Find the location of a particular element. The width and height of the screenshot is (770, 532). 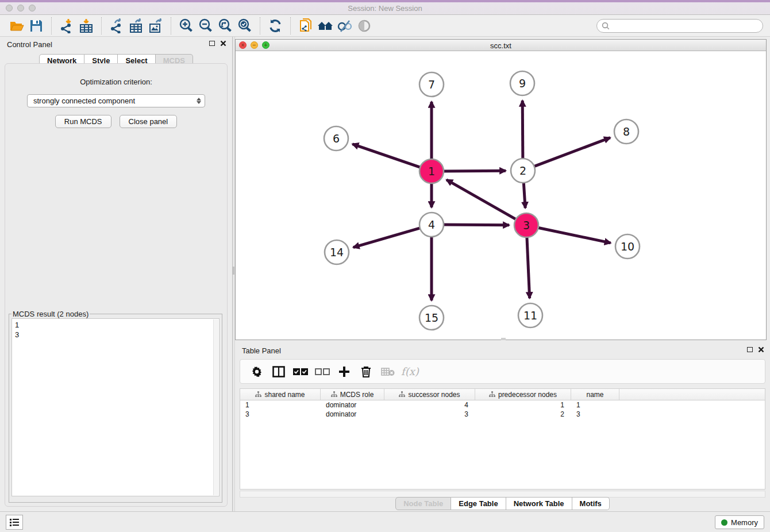

graph-node-7: 7 is located at coordinates (432, 84).